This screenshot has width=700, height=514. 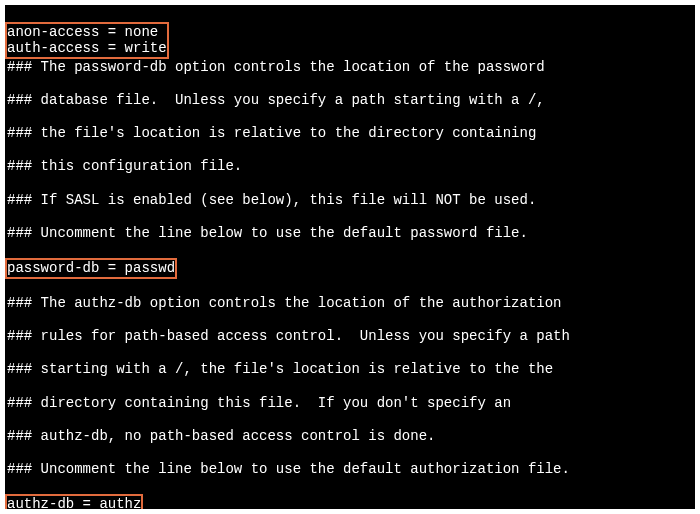 I want to click on comment-line: ### starting with a /, the file's locati…, so click(x=350, y=370).